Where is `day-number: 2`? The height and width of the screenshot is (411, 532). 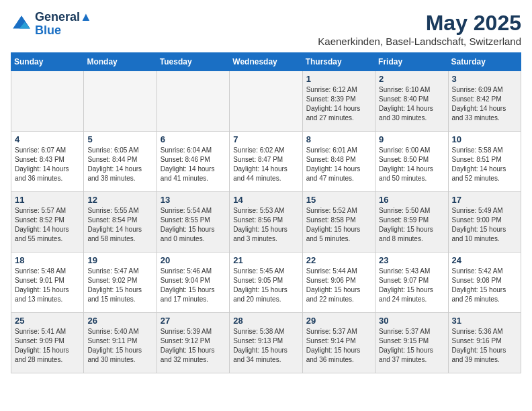 day-number: 2 is located at coordinates (411, 79).